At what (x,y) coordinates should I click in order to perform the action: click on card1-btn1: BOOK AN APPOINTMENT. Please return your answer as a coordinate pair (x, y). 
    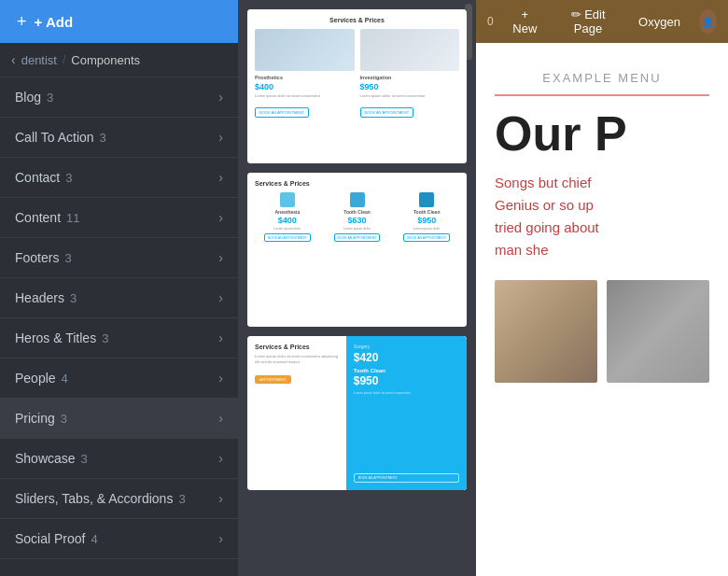
    Looking at the image, I should click on (282, 112).